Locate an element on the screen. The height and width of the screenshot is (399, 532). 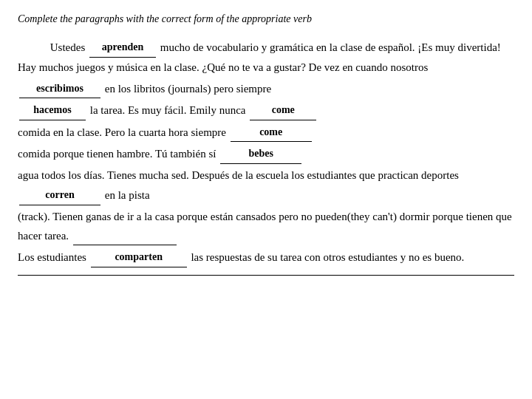
answer-hacemos: hacemos is located at coordinates (52, 110).